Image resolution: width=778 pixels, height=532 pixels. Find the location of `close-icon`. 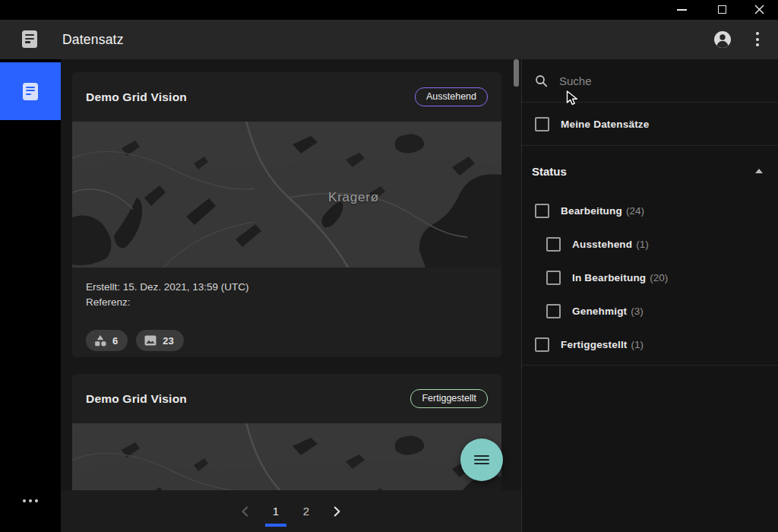

close-icon is located at coordinates (760, 9).